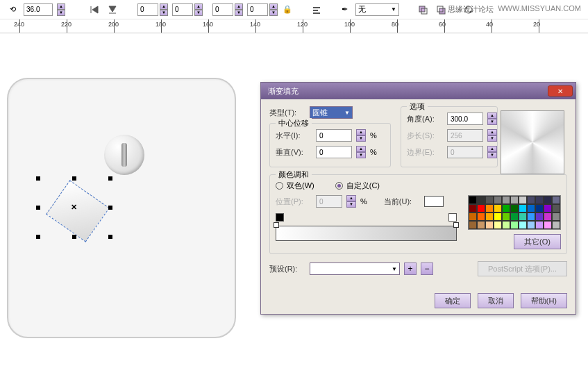  I want to click on other-button: 其它(O), so click(537, 242).